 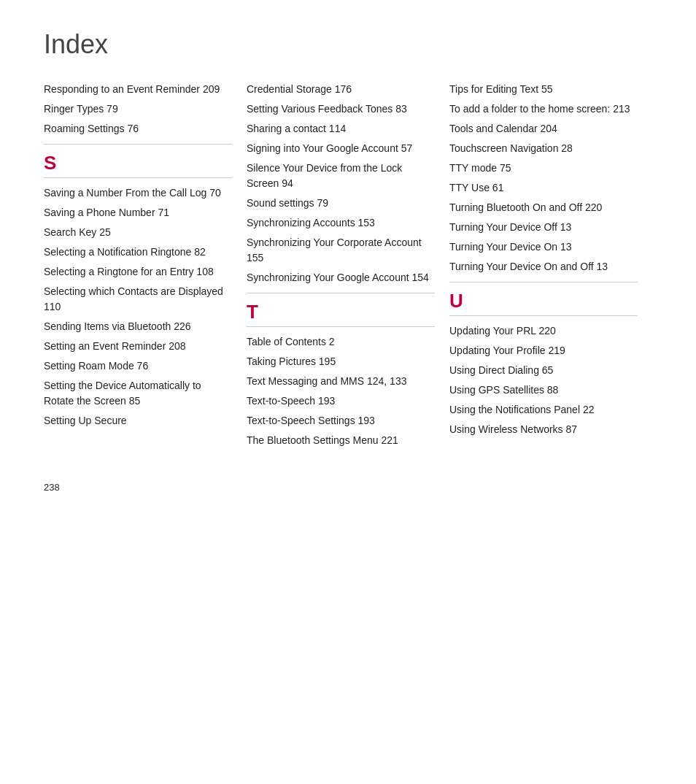 What do you see at coordinates (348, 45) in the screenshot?
I see `page-title: Index` at bounding box center [348, 45].